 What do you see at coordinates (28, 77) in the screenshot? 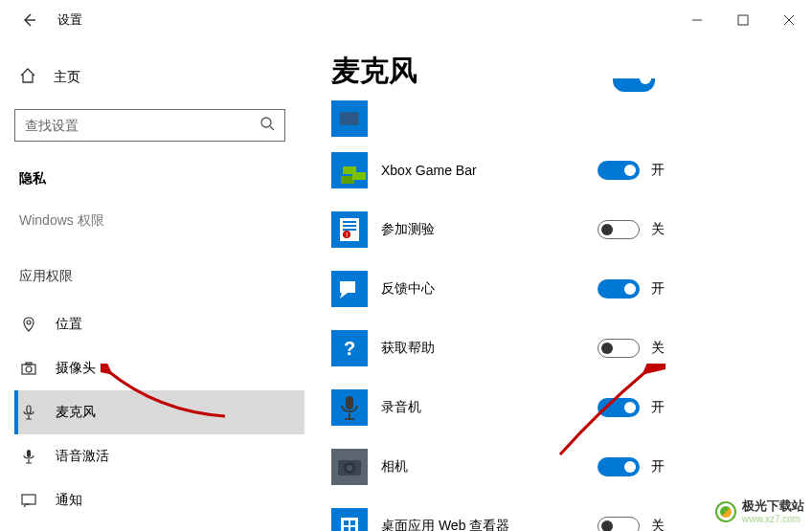
I see `home-icon` at bounding box center [28, 77].